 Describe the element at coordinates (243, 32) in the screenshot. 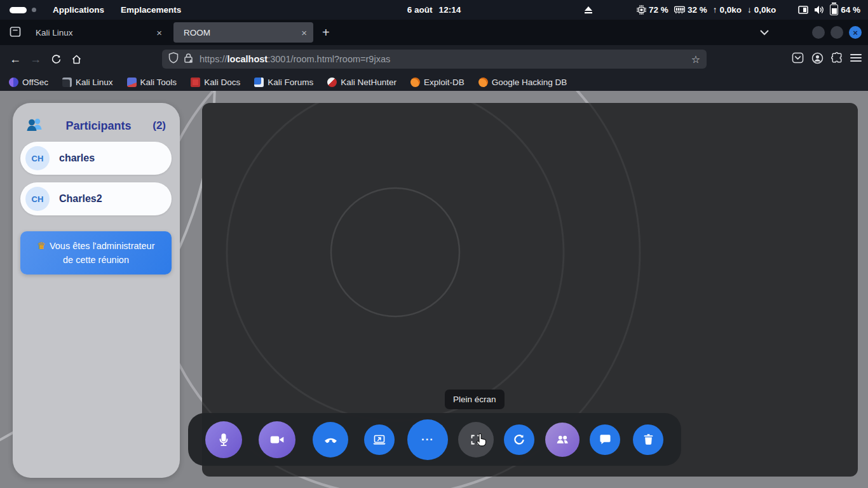

I see `tab-room-active: ROOM ×` at that location.